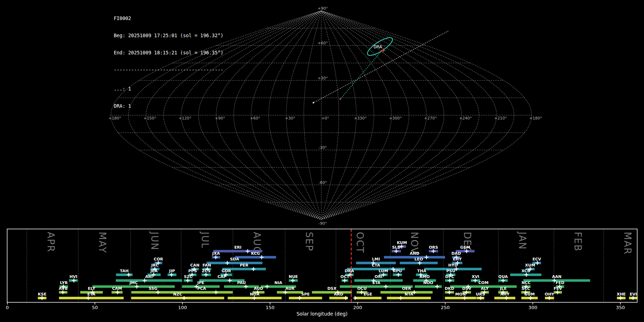  Describe the element at coordinates (527, 275) in the screenshot. I see `peak-marker-xcb` at that location.